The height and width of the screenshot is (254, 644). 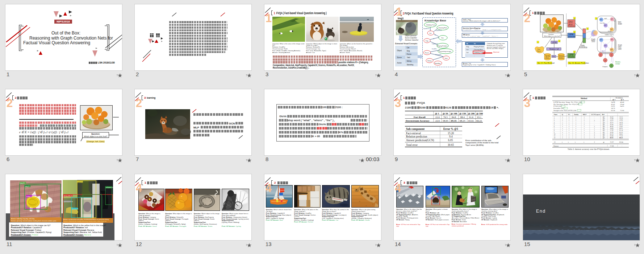 What do you see at coordinates (68, 196) in the screenshot?
I see `svg-text: dining table 11` at bounding box center [68, 196].